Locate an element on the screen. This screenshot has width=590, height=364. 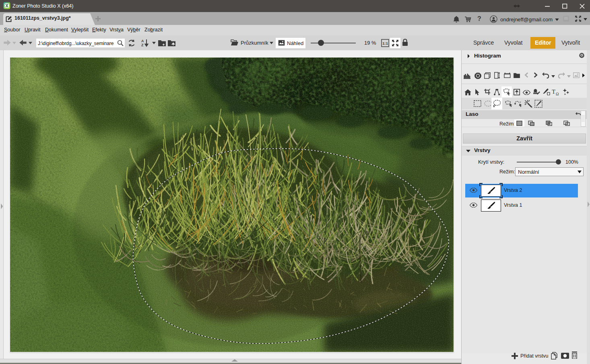
svg-text: Ω is located at coordinates (557, 94).